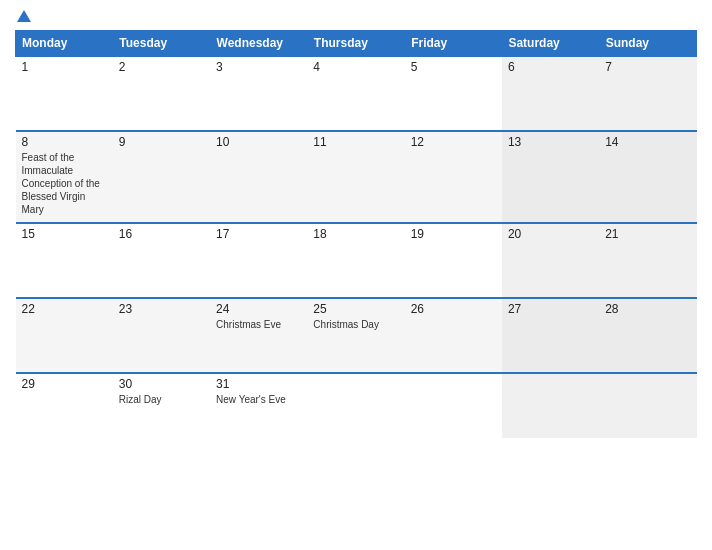 The image size is (712, 550). What do you see at coordinates (258, 309) in the screenshot?
I see `day-number: 24` at bounding box center [258, 309].